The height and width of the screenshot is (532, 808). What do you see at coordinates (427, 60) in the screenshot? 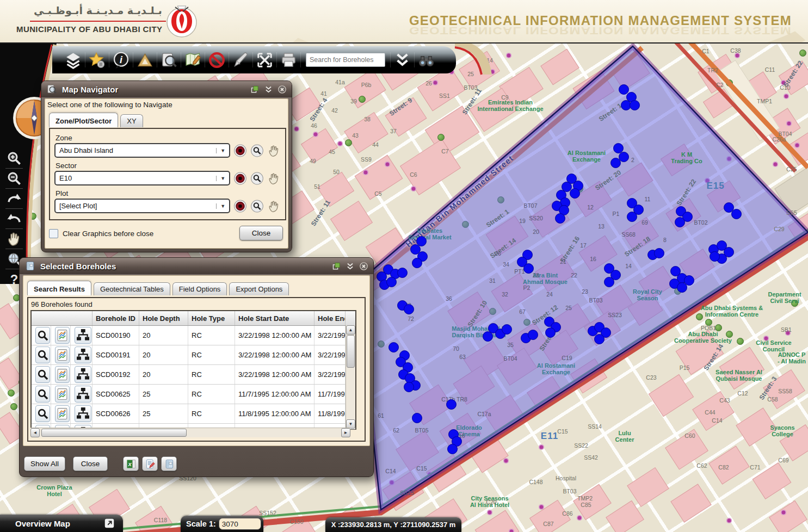
I see `find-boreholes-icon` at bounding box center [427, 60].